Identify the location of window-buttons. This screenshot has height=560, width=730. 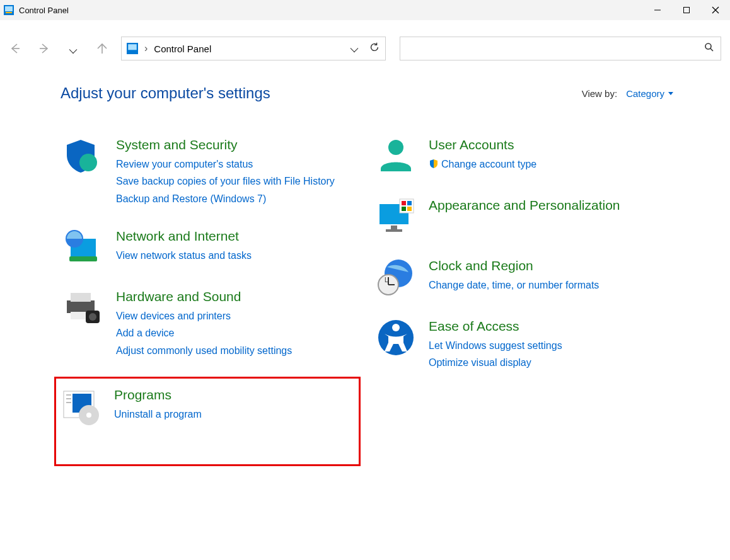
(687, 10).